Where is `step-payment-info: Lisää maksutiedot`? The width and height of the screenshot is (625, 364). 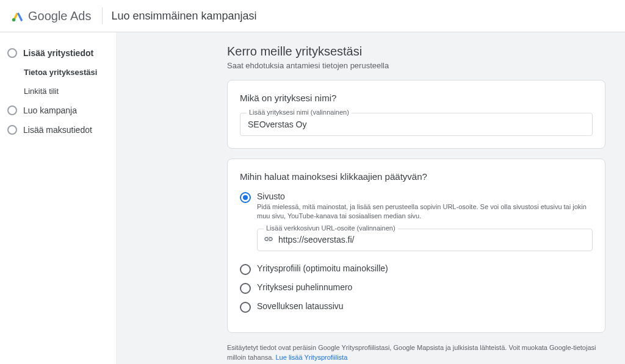
step-payment-info: Lisää maksutiedot is located at coordinates (62, 130).